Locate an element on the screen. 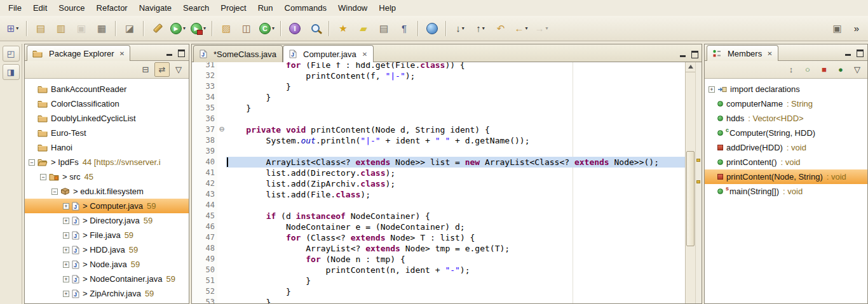 Image resolution: width=868 pixels, height=304 pixels. menu-commands: Commands is located at coordinates (306, 8).